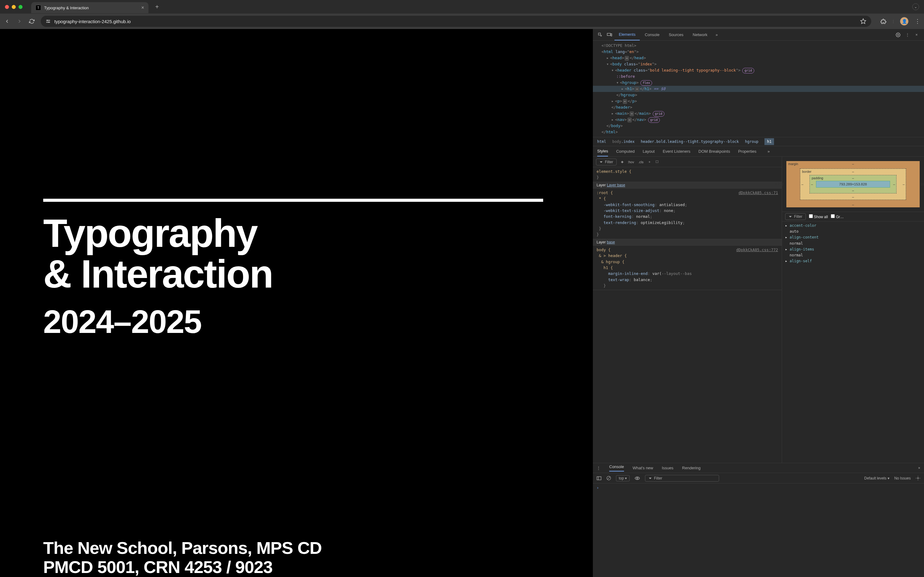 Image resolution: width=924 pixels, height=577 pixels. Describe the element at coordinates (617, 468) in the screenshot. I see `drawer-tab-console: Console` at that location.